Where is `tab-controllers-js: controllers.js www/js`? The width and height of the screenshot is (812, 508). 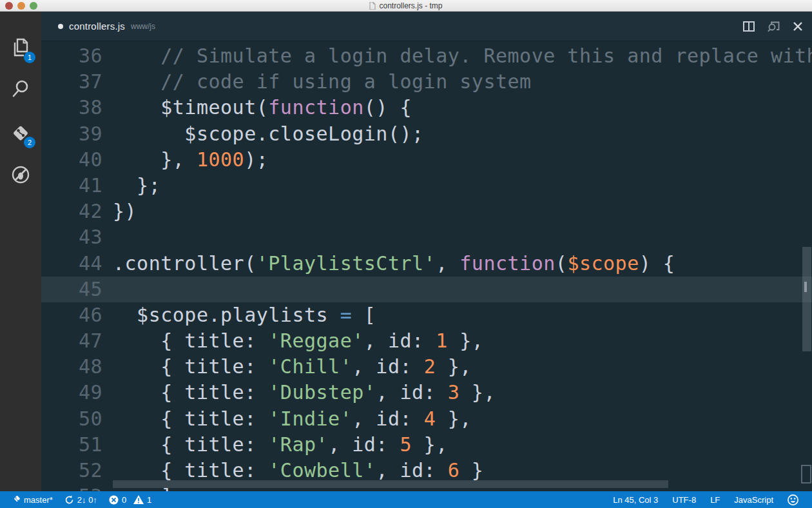
tab-controllers-js: controllers.js www/js is located at coordinates (107, 26).